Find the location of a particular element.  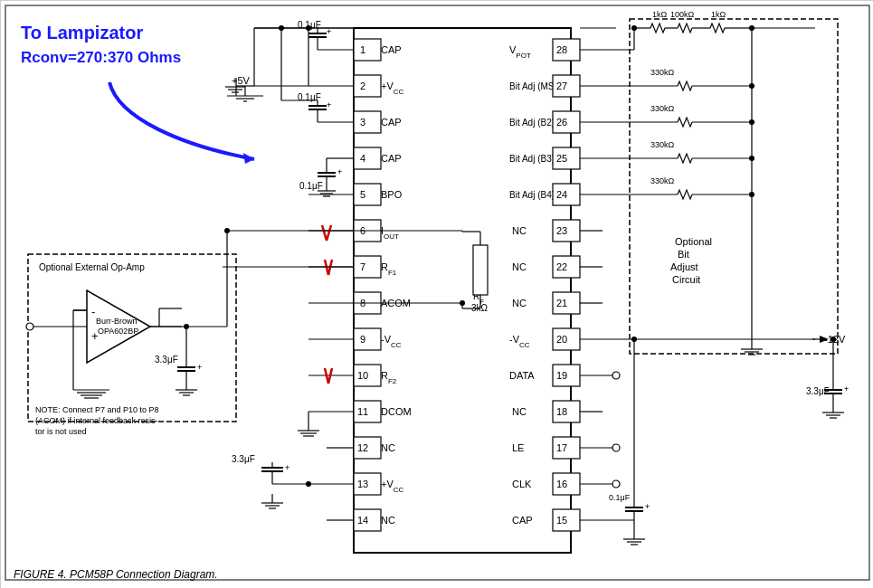

svg-text: NOTE: Connect P7 and P10 to P8 is located at coordinates (98, 410).